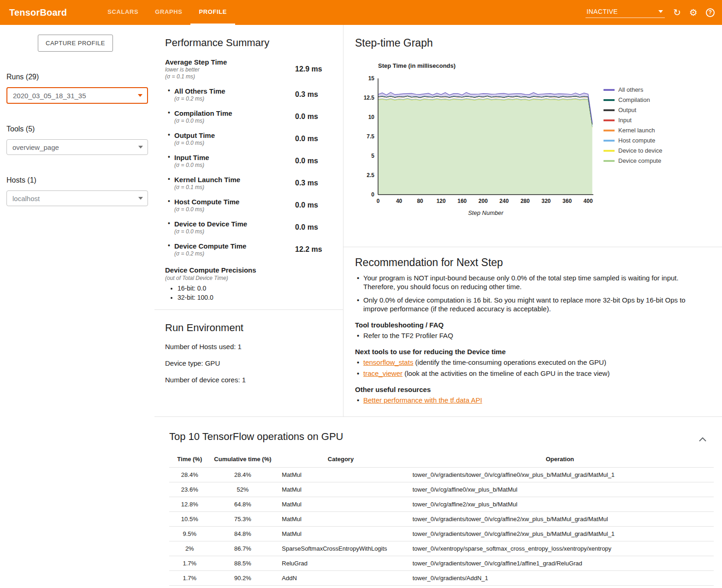  Describe the element at coordinates (80, 129) in the screenshot. I see `tools-label: Tools (5)` at that location.